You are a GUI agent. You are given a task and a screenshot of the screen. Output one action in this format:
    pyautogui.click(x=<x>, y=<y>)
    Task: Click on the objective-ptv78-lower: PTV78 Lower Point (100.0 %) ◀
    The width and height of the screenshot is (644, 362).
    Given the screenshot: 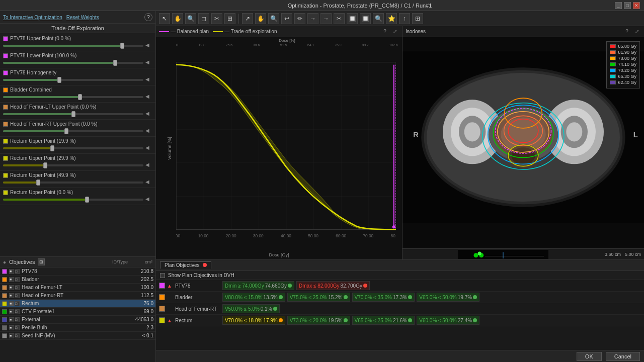 What is the action you would take?
    pyautogui.click(x=77, y=60)
    